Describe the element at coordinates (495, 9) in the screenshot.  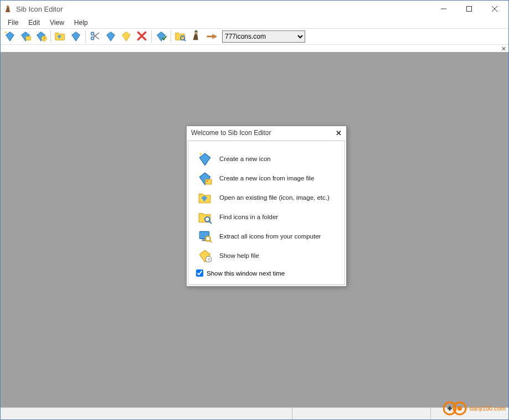
I see `close-button` at that location.